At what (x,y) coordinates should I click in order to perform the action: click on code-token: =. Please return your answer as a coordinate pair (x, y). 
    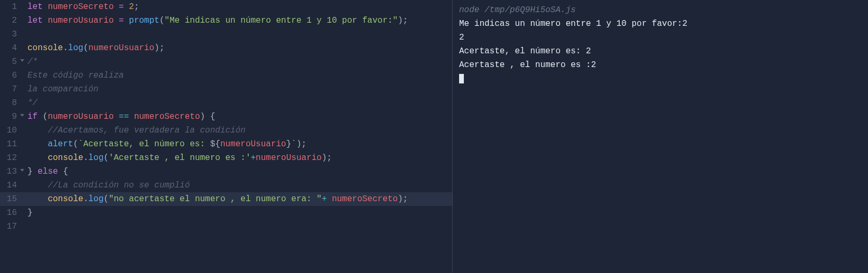
    Looking at the image, I should click on (122, 21).